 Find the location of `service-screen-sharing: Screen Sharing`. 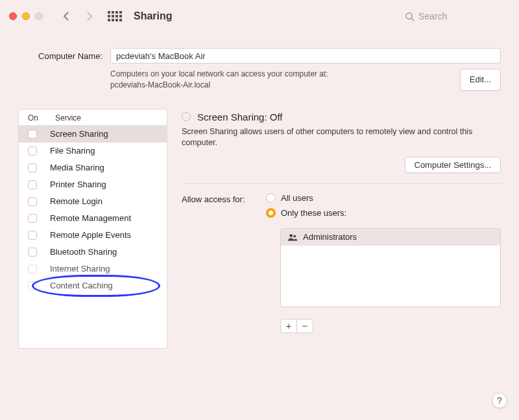

service-screen-sharing: Screen Sharing is located at coordinates (93, 134).